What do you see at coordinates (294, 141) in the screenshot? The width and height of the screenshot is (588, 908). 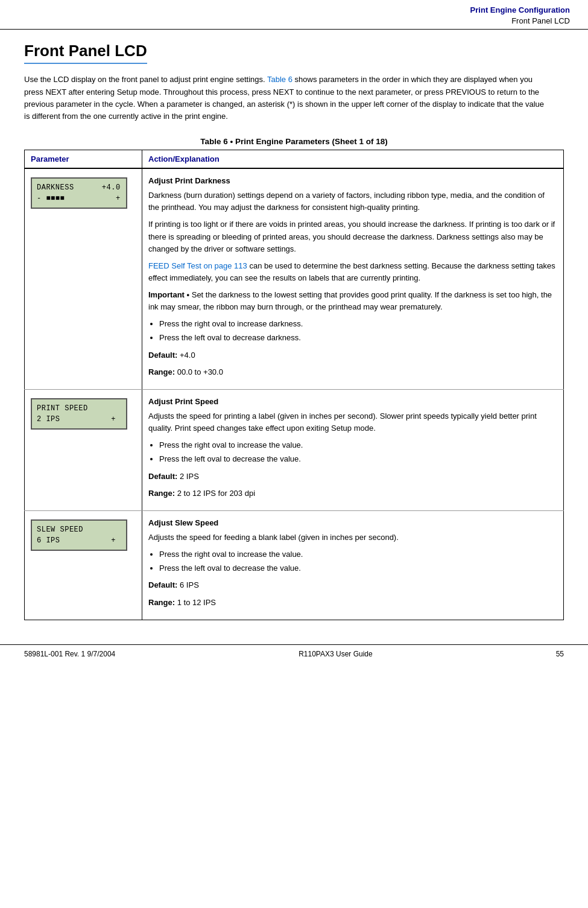 I see `table-title: Table 6 • Print Engine Parameters (Sheet…` at bounding box center [294, 141].